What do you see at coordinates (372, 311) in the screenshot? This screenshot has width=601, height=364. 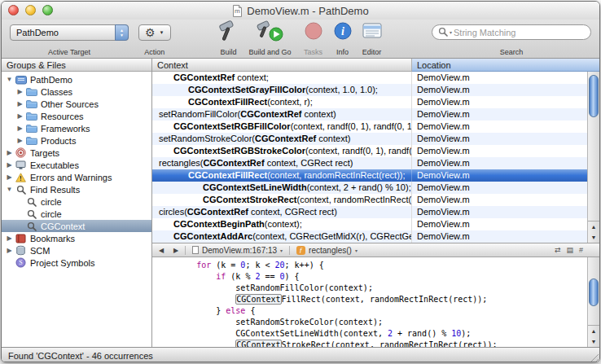 I see `code-line: } else {` at bounding box center [372, 311].